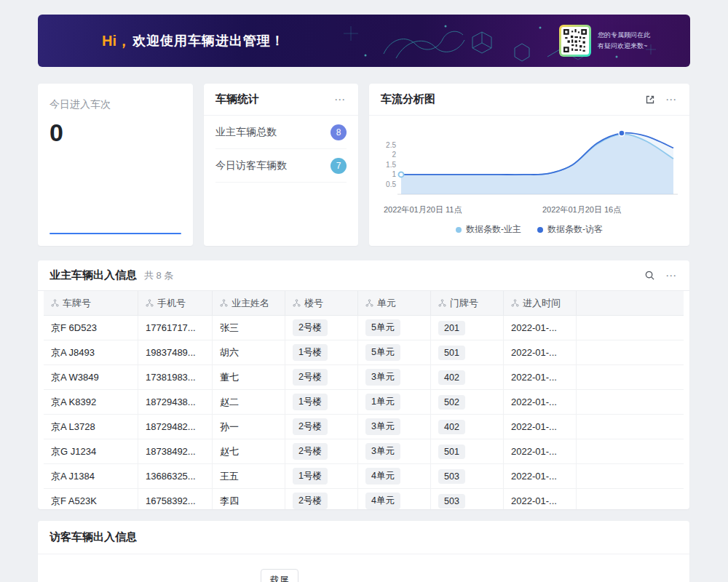 The width and height of the screenshot is (728, 582). I want to click on tag-value: 4单元, so click(383, 476).